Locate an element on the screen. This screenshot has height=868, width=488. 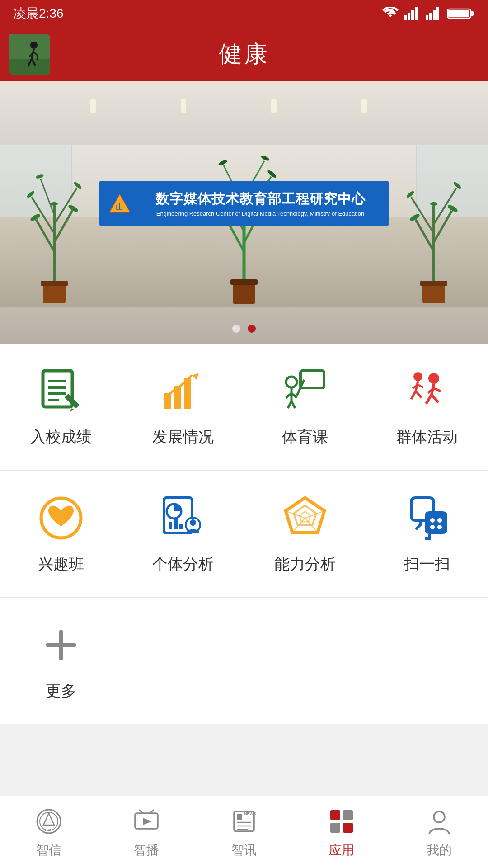
group-activity-item: 群体活动 is located at coordinates (427, 407).